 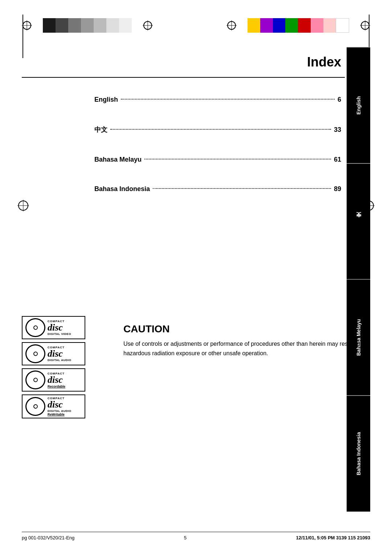 What do you see at coordinates (196, 100) in the screenshot?
I see `toc-entry-english: English 6` at bounding box center [196, 100].